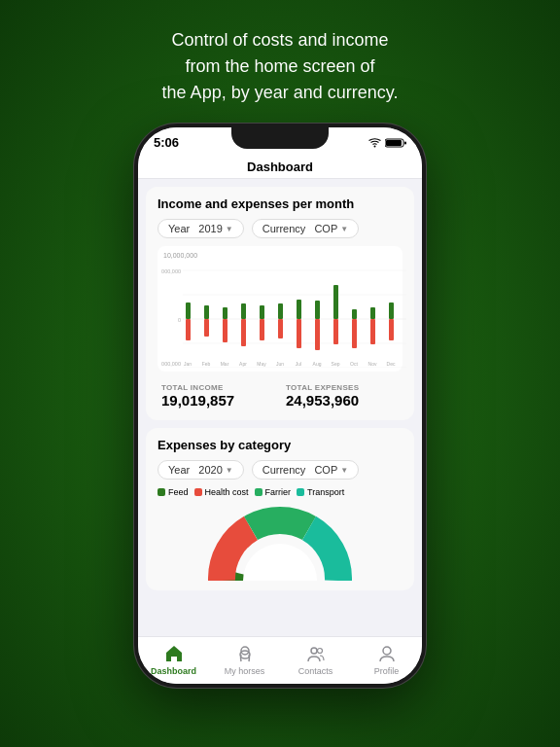 This screenshot has width=560, height=747. I want to click on profile-icon, so click(387, 654).